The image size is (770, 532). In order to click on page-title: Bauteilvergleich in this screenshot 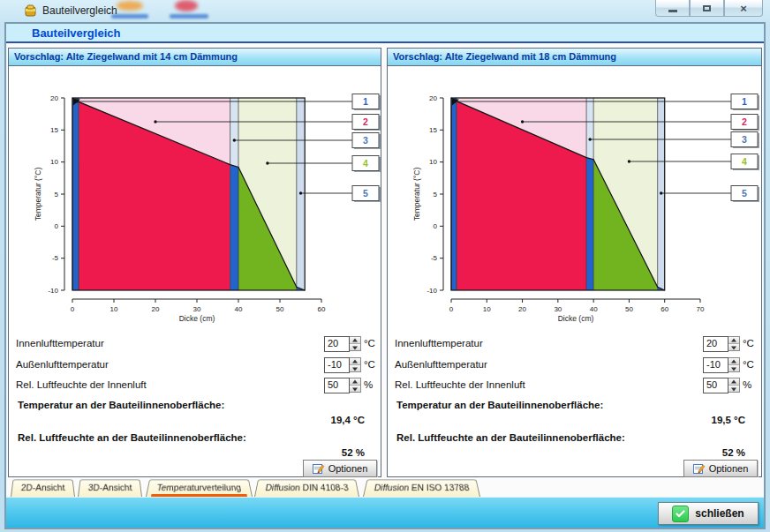, I will do `click(76, 34)`.